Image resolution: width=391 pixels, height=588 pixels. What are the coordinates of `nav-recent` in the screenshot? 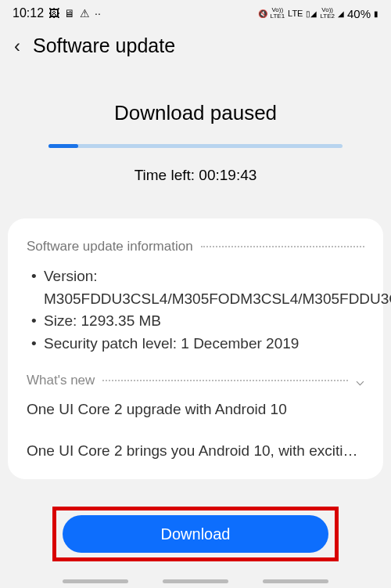 It's located at (95, 581).